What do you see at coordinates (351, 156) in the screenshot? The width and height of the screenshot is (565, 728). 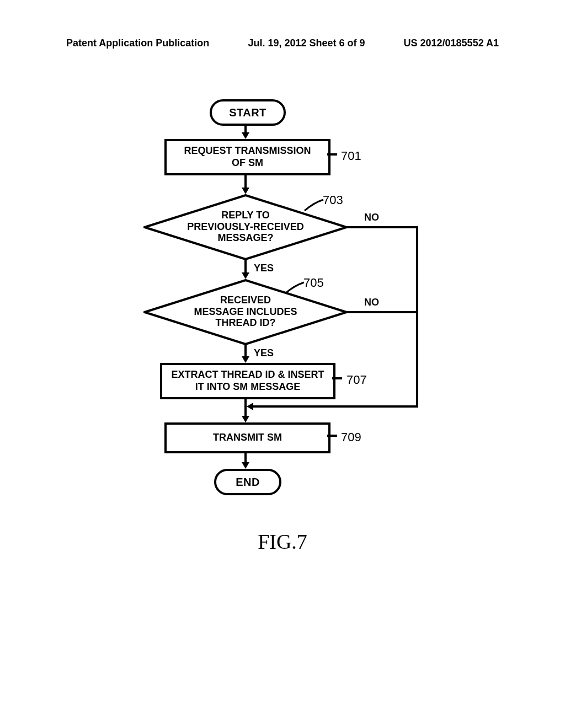 I see `ref-701: 701` at bounding box center [351, 156].